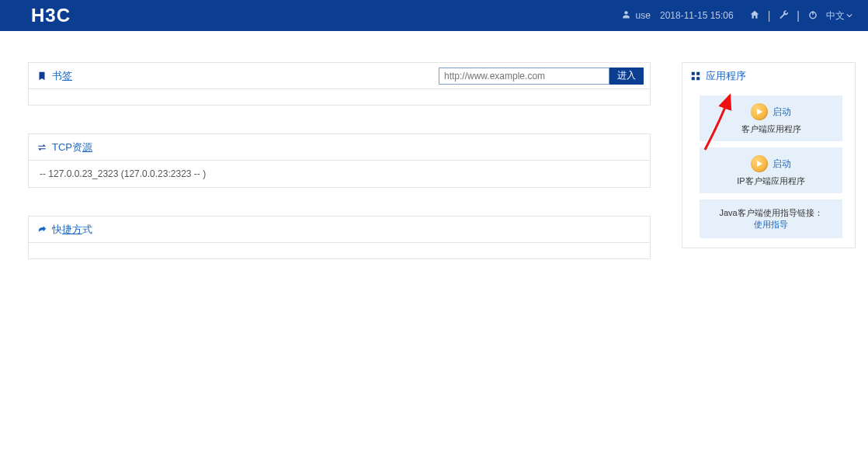  I want to click on bookmarks-body, so click(339, 97).